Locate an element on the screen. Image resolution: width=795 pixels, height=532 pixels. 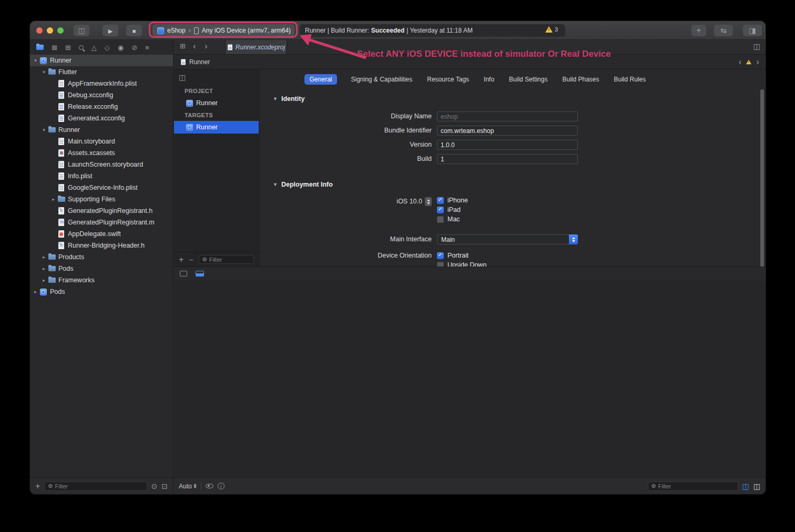
target-filter-field is located at coordinates (226, 260).